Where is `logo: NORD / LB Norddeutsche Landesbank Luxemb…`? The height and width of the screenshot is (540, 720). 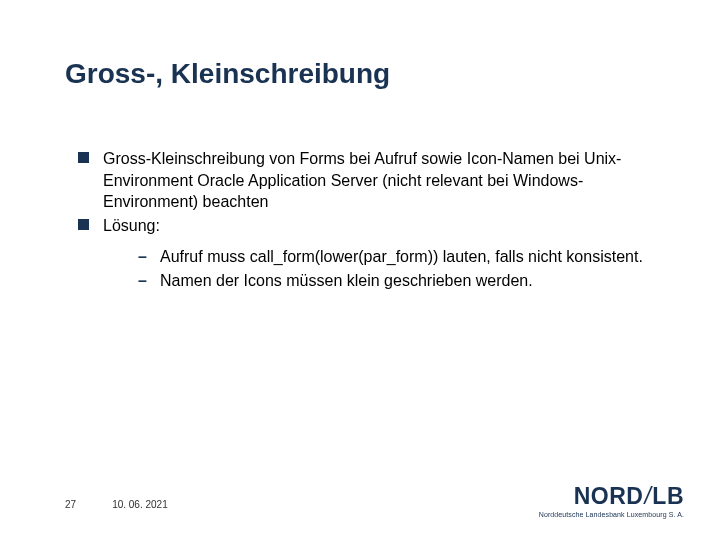
logo: NORD / LB Norddeutsche Landesbank Luxemb… is located at coordinates (612, 500).